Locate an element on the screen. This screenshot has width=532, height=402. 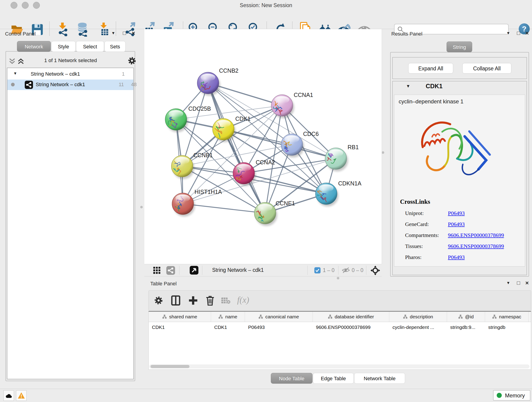
node-label: CCNA1 is located at coordinates (304, 95).